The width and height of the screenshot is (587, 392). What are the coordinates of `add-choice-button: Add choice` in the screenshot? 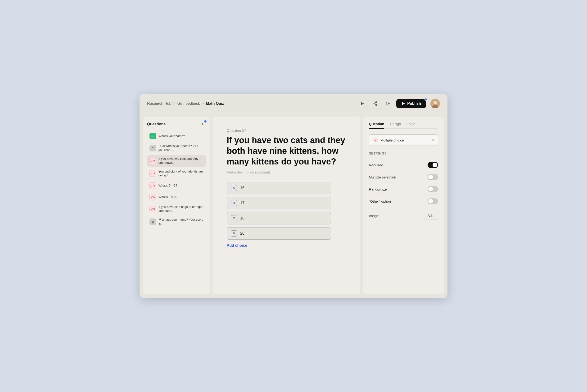 It's located at (286, 246).